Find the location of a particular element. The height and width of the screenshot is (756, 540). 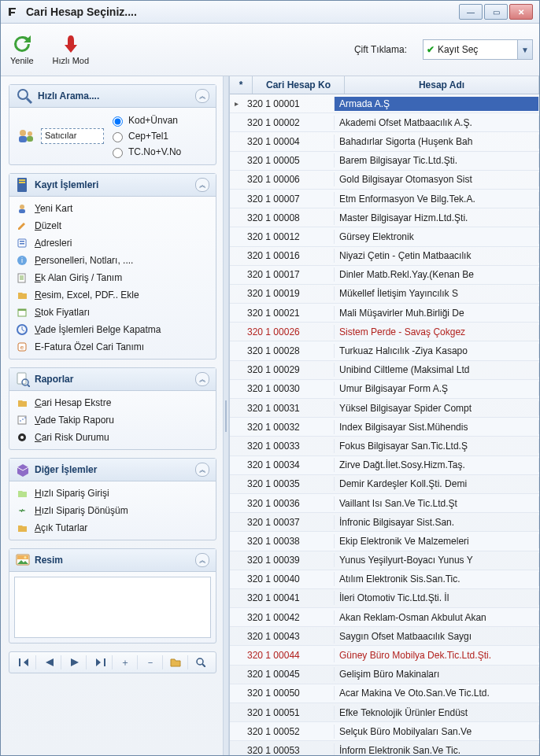

nav-first-button is located at coordinates (24, 662).